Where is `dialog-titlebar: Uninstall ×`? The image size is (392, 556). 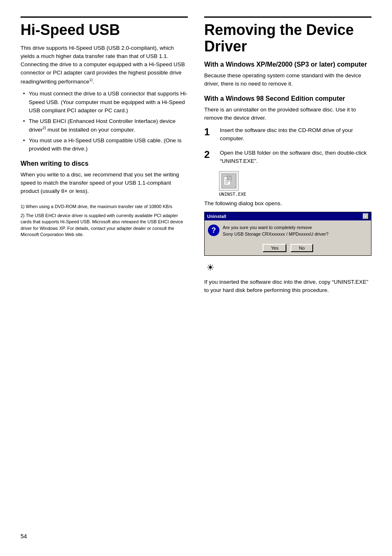
dialog-titlebar: Uninstall × is located at coordinates (288, 216).